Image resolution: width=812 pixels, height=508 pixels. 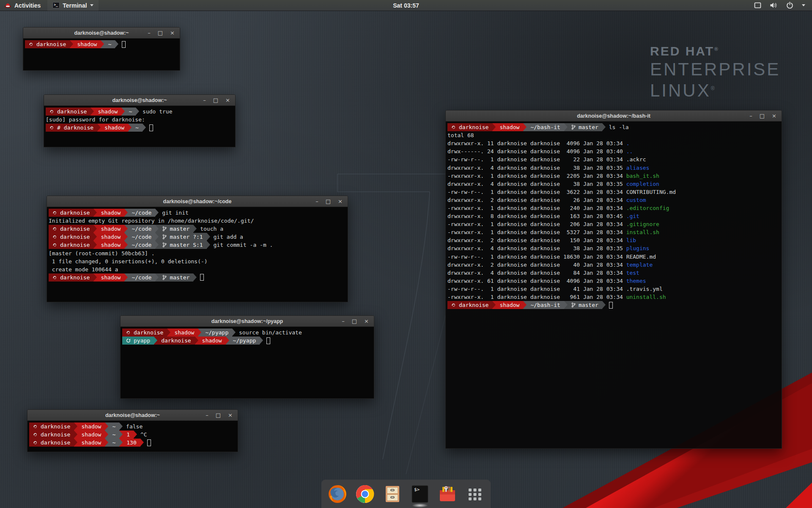 What do you see at coordinates (614, 192) in the screenshot?
I see `terminal-line: -rw-rw-r--. 1 darknoise darknoise 3622 J…` at bounding box center [614, 192].